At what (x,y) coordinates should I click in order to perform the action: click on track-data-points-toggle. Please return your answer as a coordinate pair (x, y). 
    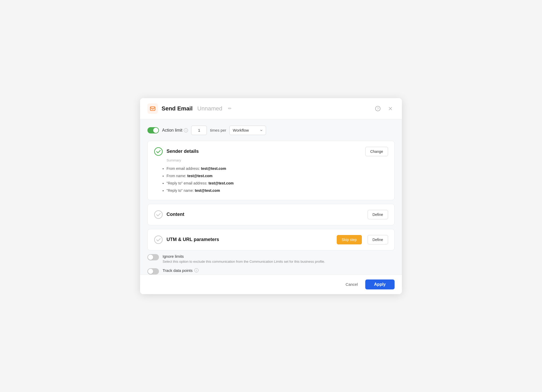
    Looking at the image, I should click on (153, 271).